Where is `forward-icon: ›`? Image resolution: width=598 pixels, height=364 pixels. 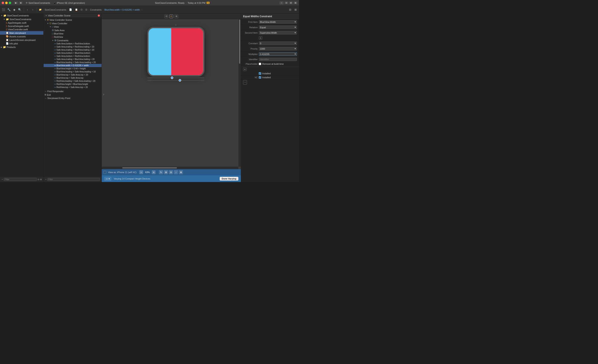
forward-icon: › is located at coordinates (33, 10).